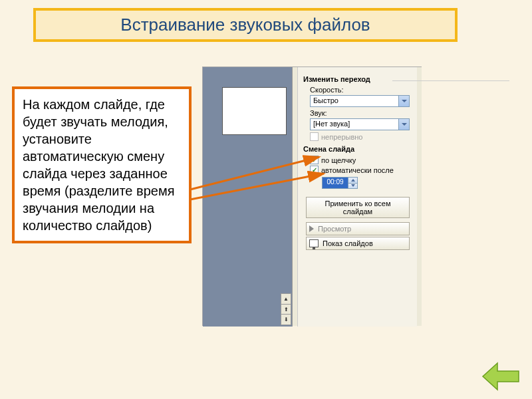 The height and width of the screenshot is (399, 532). I want to click on advance-slide-heading: Смена слайда, so click(358, 149).